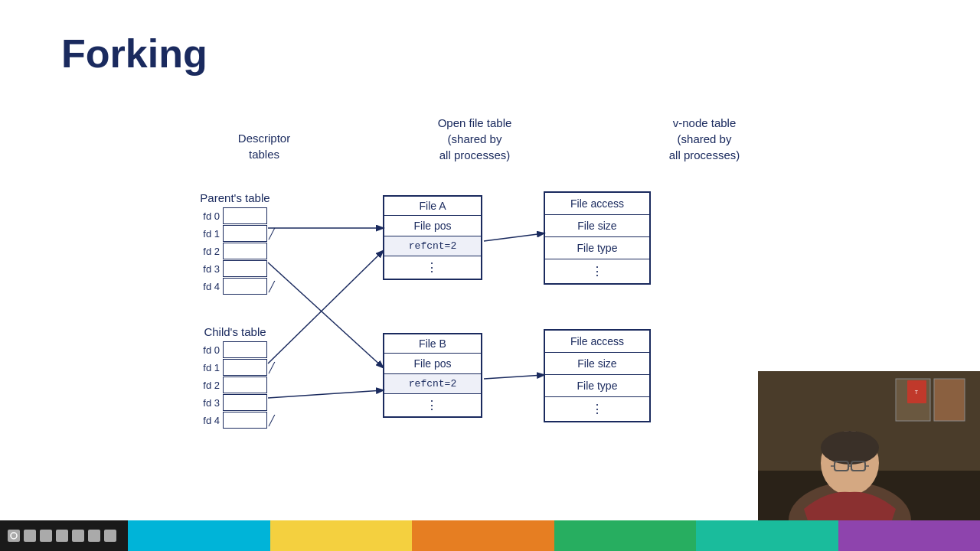 Image resolution: width=980 pixels, height=551 pixels. What do you see at coordinates (433, 237) in the screenshot?
I see `file-a-box: File A File pos refcnt=2 ⋮` at bounding box center [433, 237].